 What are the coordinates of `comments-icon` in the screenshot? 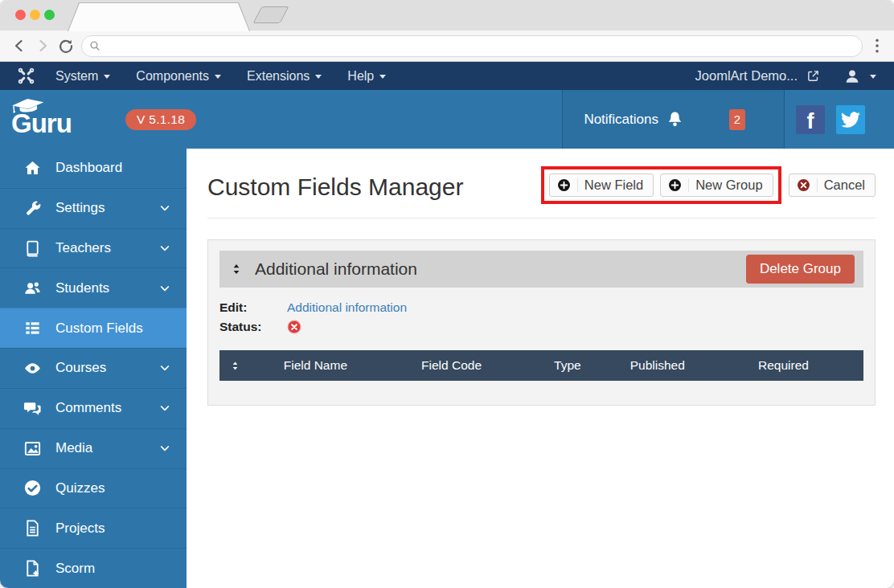 It's located at (32, 408).